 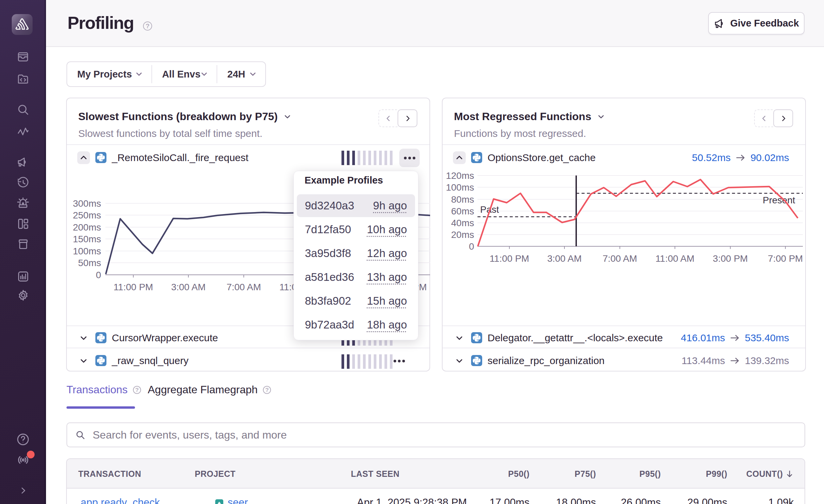 What do you see at coordinates (463, 223) in the screenshot?
I see `svg-text: 40ms` at bounding box center [463, 223].